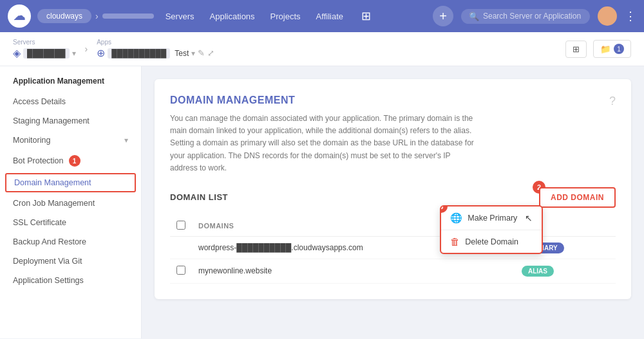  Describe the element at coordinates (75, 161) in the screenshot. I see `bot-protection-badge: 1` at that location.